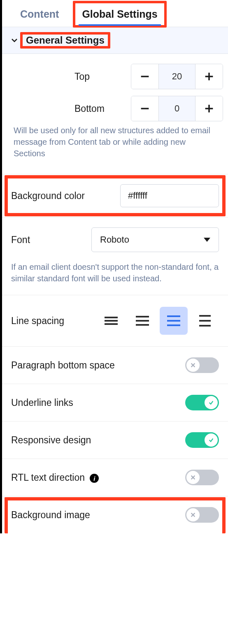  Describe the element at coordinates (202, 515) in the screenshot. I see `background-image-toggle` at that location.